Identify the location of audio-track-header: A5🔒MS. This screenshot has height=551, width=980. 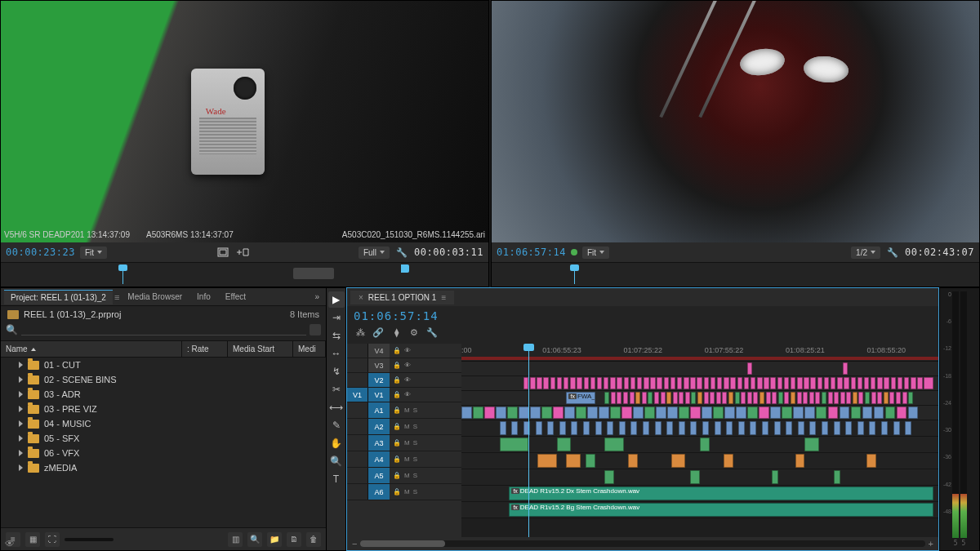
(404, 476).